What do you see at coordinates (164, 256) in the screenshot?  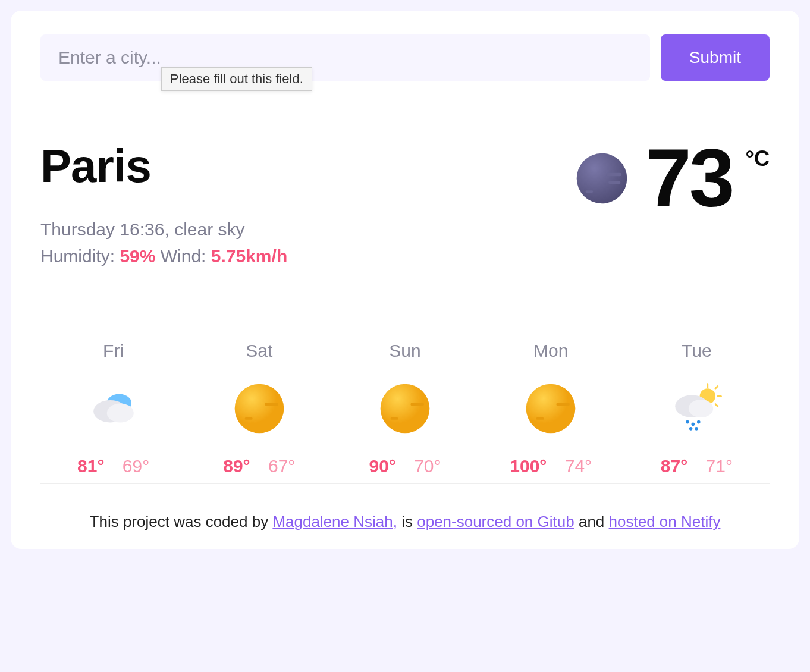 I see `stats-line: Humidity: 59% Wind: 5.75km/h` at bounding box center [164, 256].